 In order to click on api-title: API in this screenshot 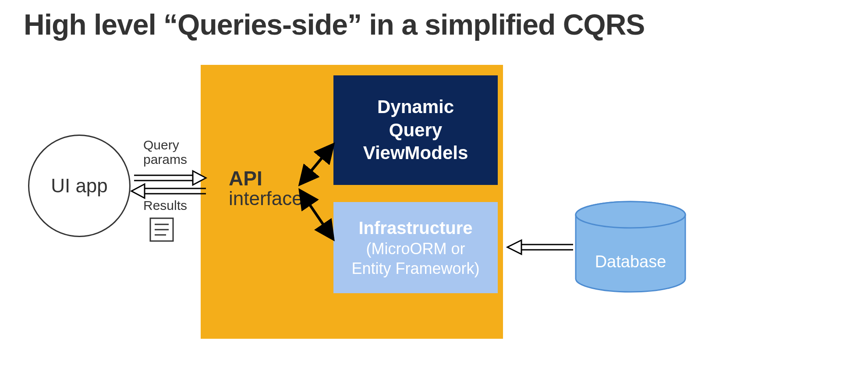, I will do `click(266, 178)`.